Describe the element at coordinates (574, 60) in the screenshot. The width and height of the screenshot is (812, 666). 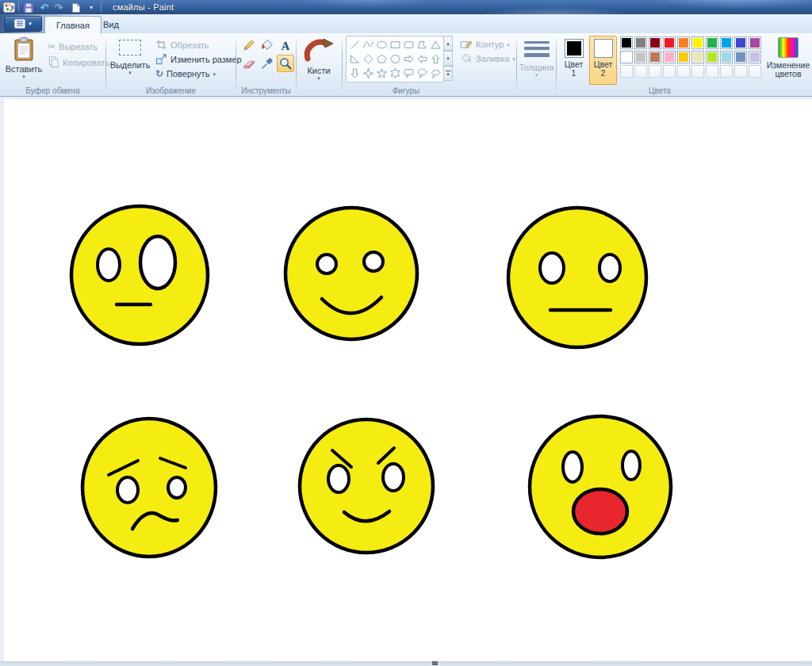
I see `color1-button: Цвет 1` at that location.